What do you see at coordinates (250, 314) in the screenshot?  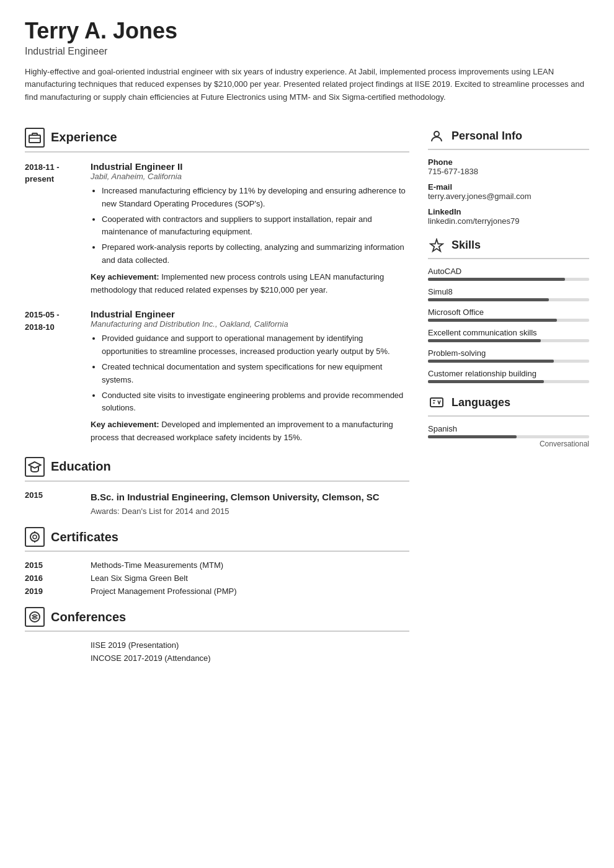 I see `exp-job-title: Industrial Engineer` at bounding box center [250, 314].